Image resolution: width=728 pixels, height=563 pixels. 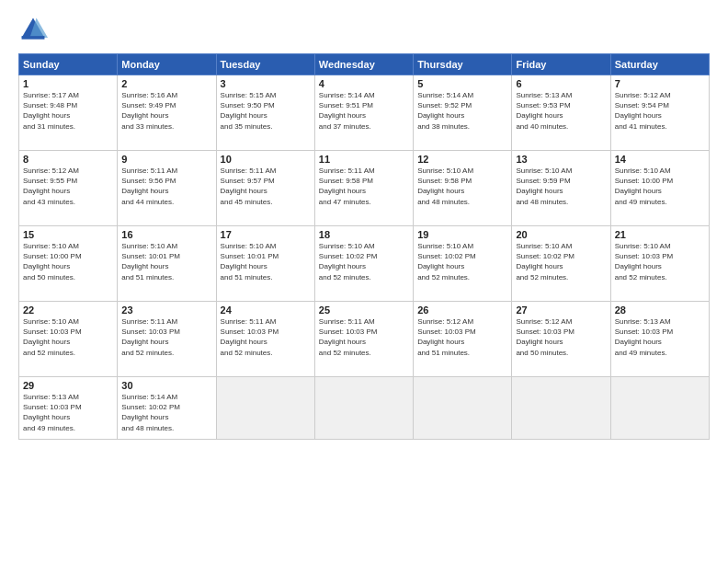 What do you see at coordinates (364, 64) in the screenshot?
I see `header-wednesday: Wednesday` at bounding box center [364, 64].